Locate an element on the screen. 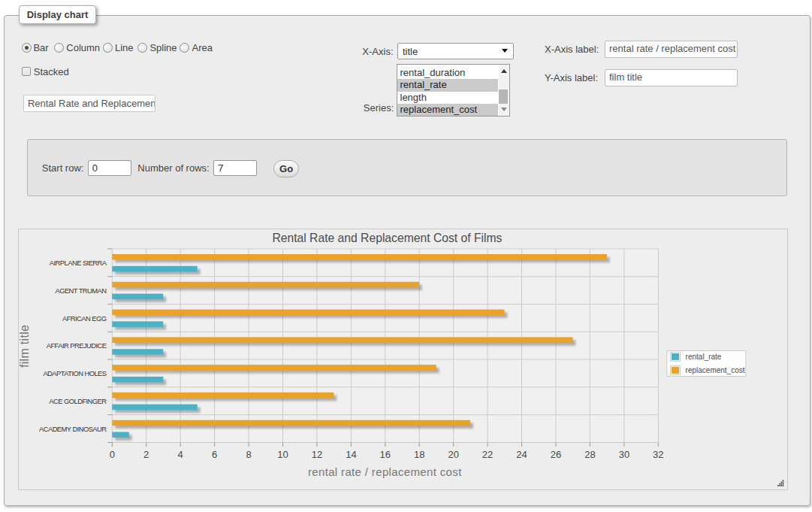 The width and height of the screenshot is (812, 512). svg-text: 0 is located at coordinates (113, 454).